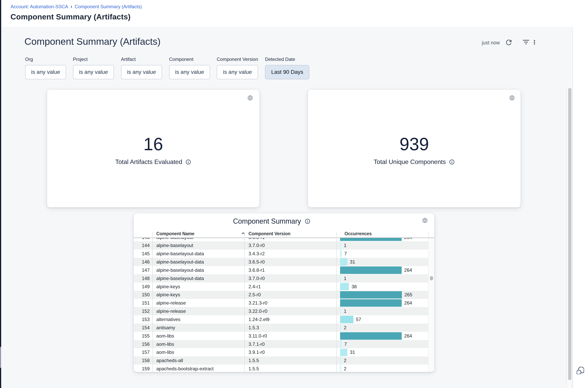 This screenshot has height=388, width=588. I want to click on table-row: 146alpine-baselayout-data3.6.5-r031, so click(281, 262).